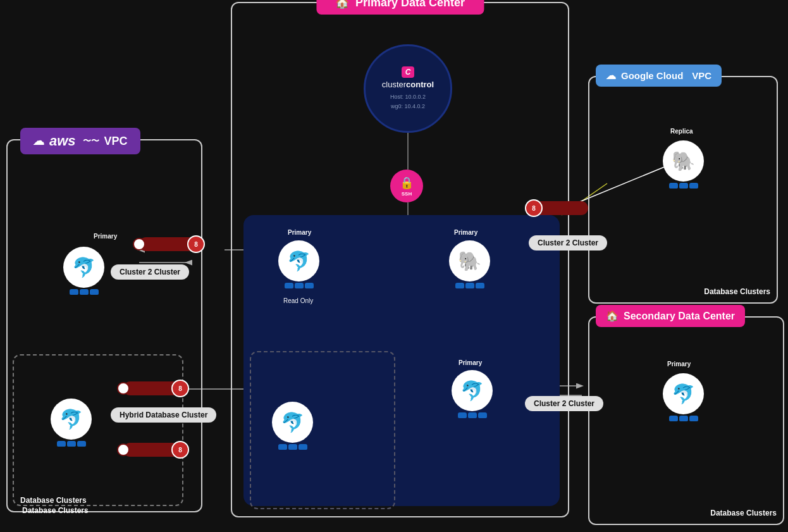 The height and width of the screenshot is (532, 788). Describe the element at coordinates (180, 388) in the screenshot. I see `aws-proxy-icon-bot1: 8` at that location.